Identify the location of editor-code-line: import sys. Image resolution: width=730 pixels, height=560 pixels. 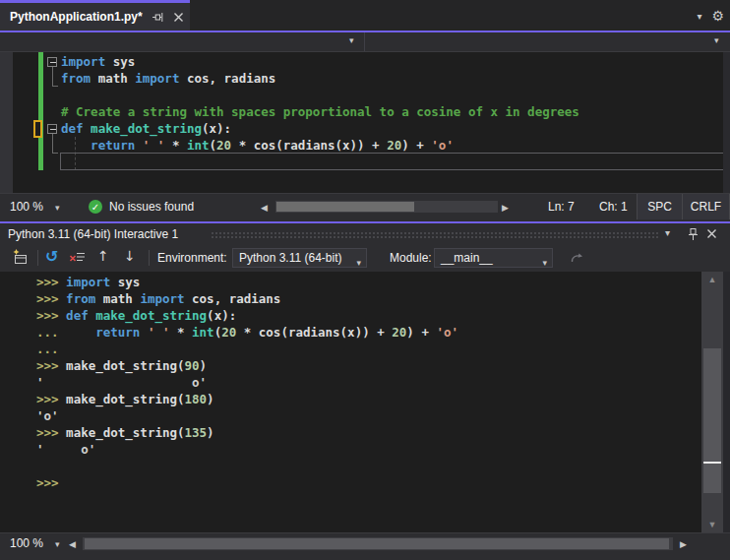
(392, 61).